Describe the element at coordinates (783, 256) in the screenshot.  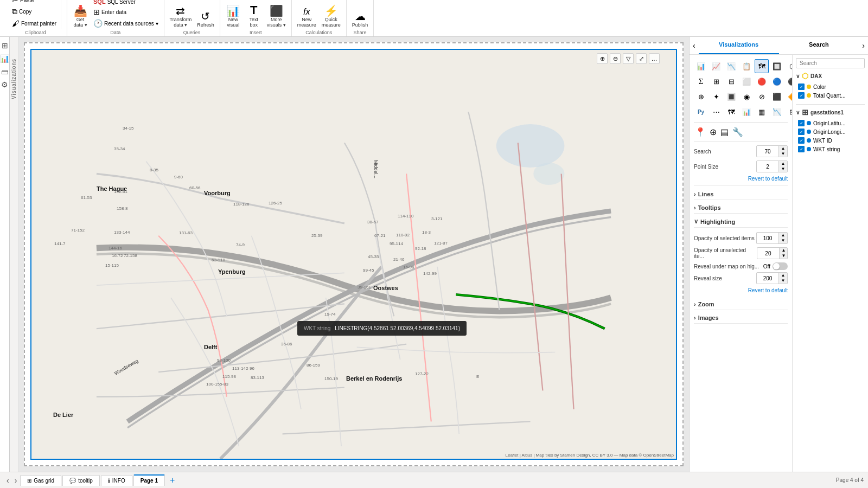
I see `opacity-unsel-dec: ▼` at that location.